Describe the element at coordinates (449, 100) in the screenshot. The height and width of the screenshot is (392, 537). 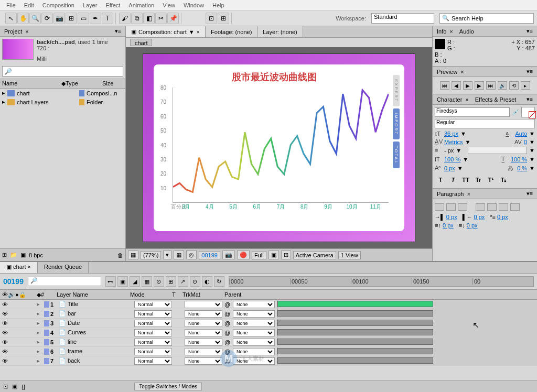
I see `character-tab: Character` at that location.